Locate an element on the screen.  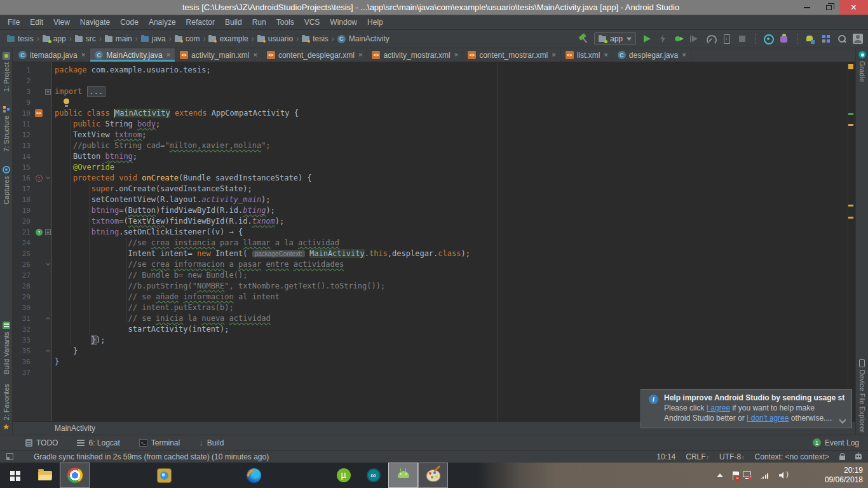
breadcrumb-item-usuario: usuario is located at coordinates (275, 39).